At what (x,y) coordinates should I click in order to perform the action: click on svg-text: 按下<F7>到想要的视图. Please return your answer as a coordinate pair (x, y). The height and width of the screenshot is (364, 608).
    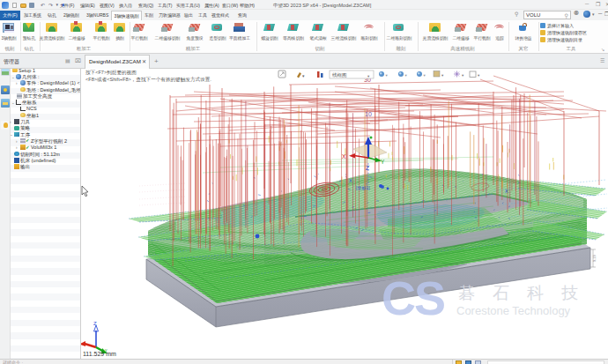
    Looking at the image, I should click on (111, 72).